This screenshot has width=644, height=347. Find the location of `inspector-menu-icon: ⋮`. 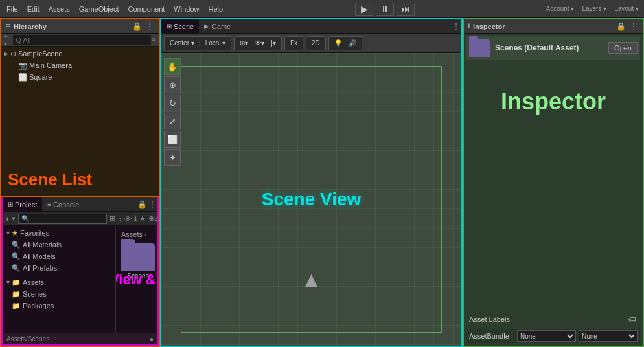

inspector-menu-icon: ⋮ is located at coordinates (634, 27).